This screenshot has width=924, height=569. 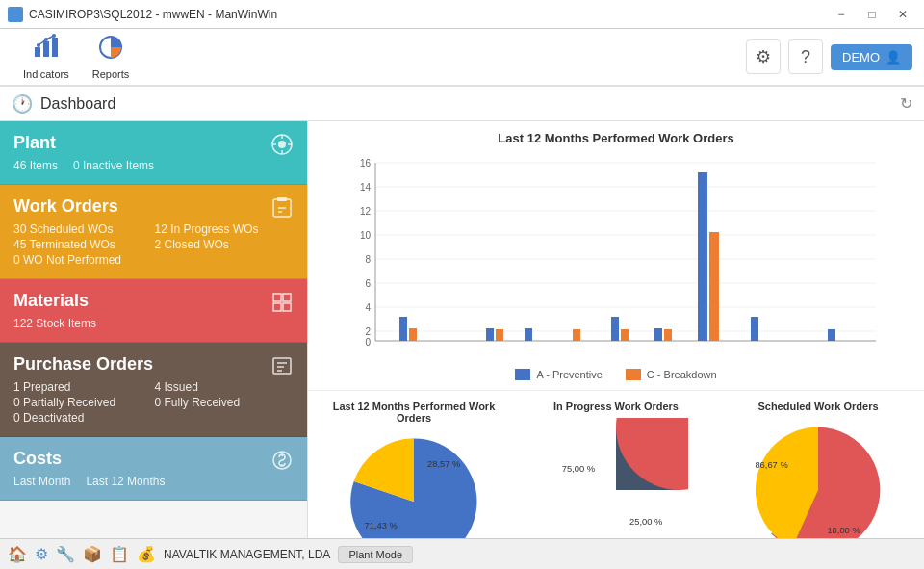 What do you see at coordinates (872, 58) in the screenshot?
I see `demo-button: DEMO 👤` at bounding box center [872, 58].